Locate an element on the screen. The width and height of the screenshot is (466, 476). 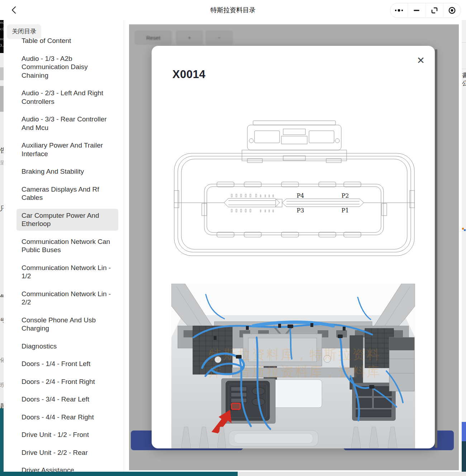
toc-item-label: Doors - 1/4 - Front Left is located at coordinates (56, 364).